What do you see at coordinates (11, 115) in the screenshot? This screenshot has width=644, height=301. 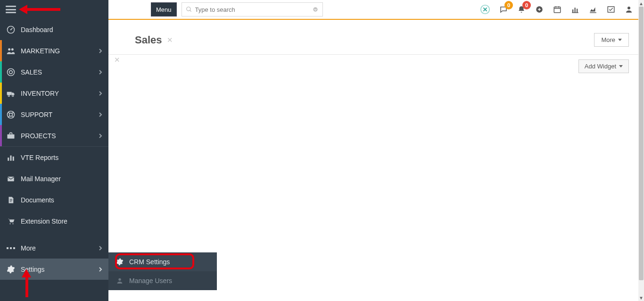 I see `lifebuoy-icon` at bounding box center [11, 115].